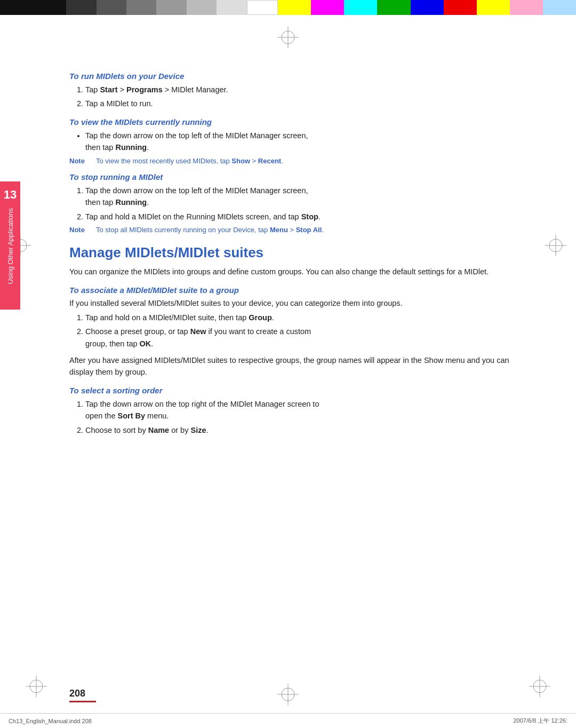  What do you see at coordinates (210, 230) in the screenshot?
I see `note-text: To stop all MIDlets currently running on…` at bounding box center [210, 230].